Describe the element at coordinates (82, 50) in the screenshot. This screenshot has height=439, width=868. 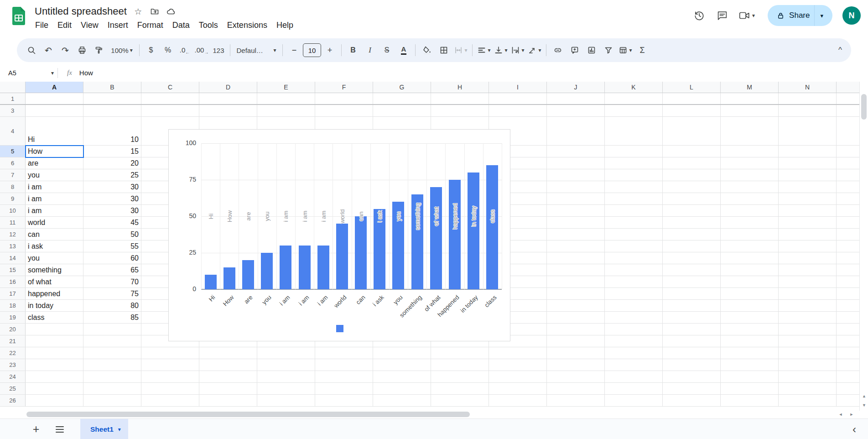
I see `print-button` at that location.